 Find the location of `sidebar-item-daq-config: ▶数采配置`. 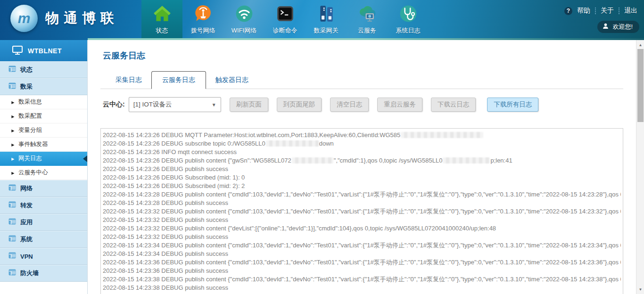

sidebar-item-daq-config: ▶数采配置 is located at coordinates (43, 116).